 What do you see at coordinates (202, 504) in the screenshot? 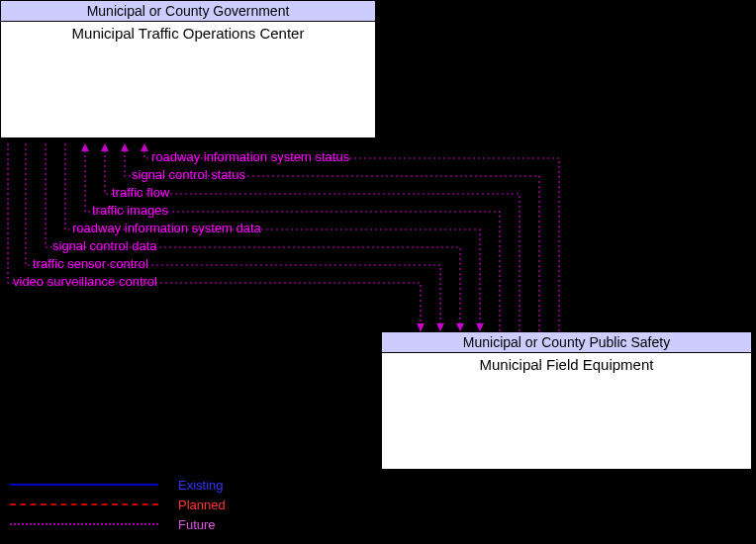
I see `legend-label: Planned` at bounding box center [202, 504].